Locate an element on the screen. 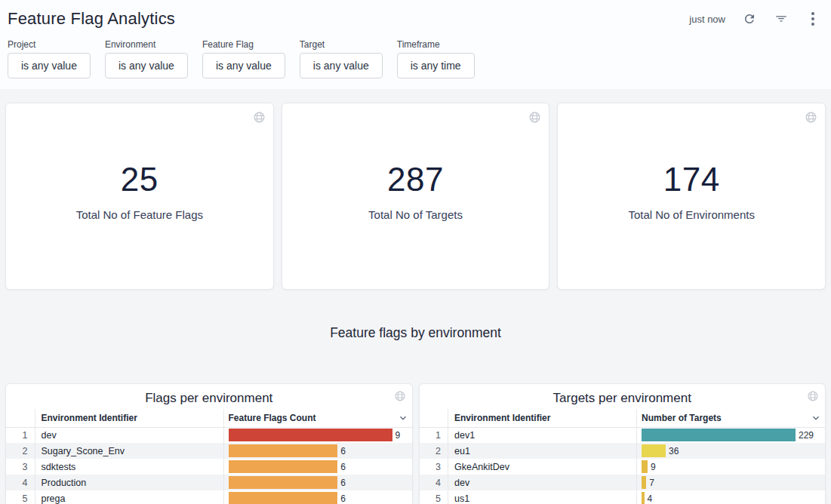 The image size is (831, 504). bar-value-label: 7 is located at coordinates (652, 483).